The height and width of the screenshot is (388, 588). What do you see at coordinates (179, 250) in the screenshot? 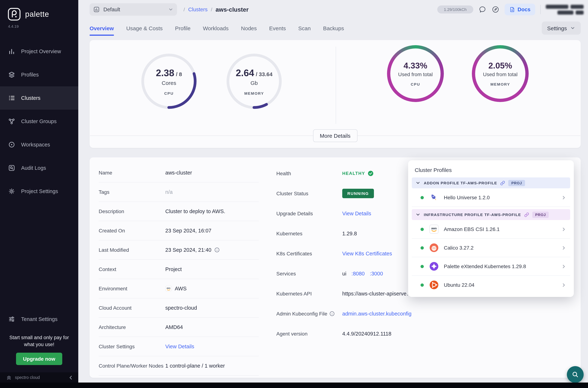
I see `detail-row-last-modified: Last Modified 23 Sep 2024, 21:40` at bounding box center [179, 250].